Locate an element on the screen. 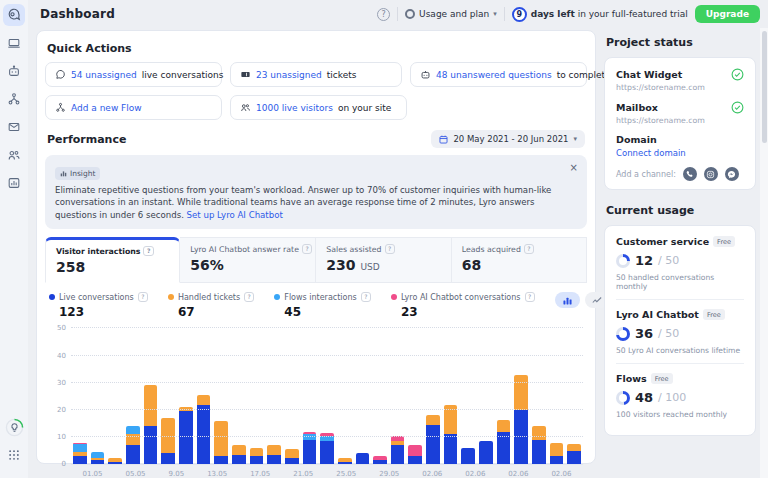 The height and width of the screenshot is (478, 768). sidebar-item-visitors is located at coordinates (14, 155).